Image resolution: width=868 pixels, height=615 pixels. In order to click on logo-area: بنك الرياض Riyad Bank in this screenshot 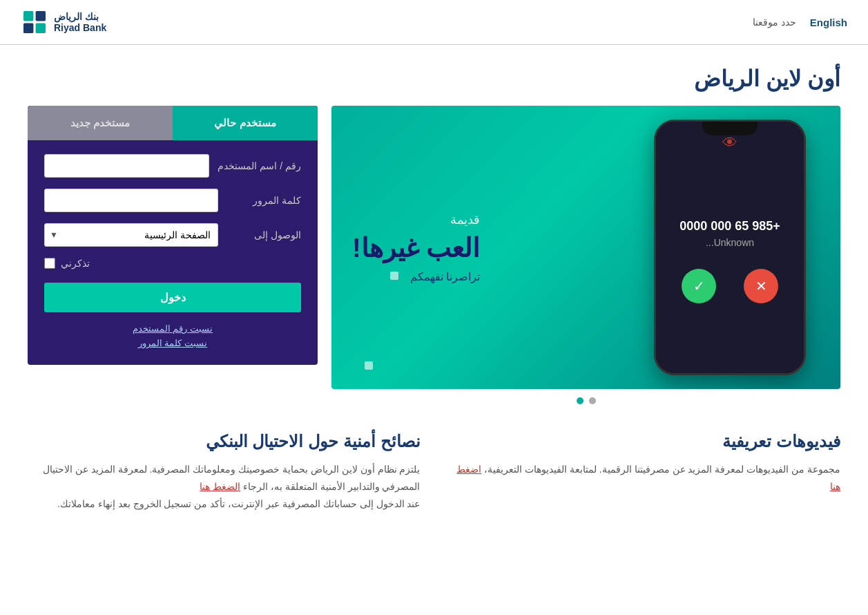, I will do `click(64, 22)`.